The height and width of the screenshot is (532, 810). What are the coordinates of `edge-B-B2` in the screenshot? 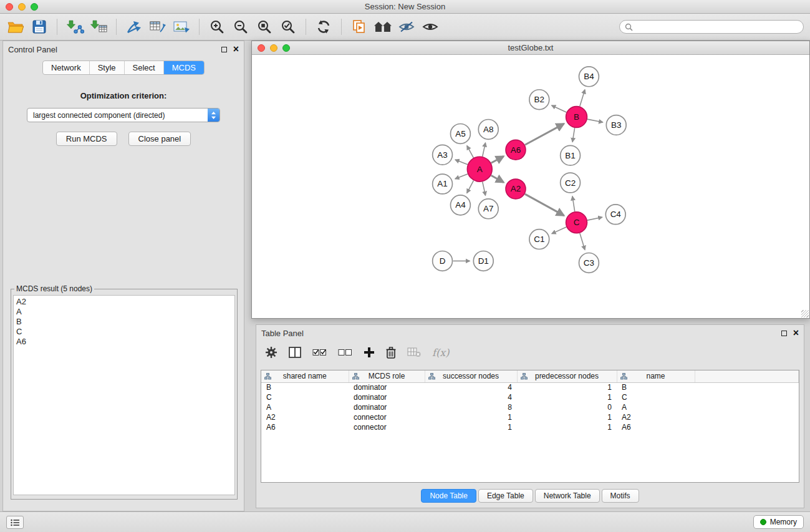 It's located at (559, 109).